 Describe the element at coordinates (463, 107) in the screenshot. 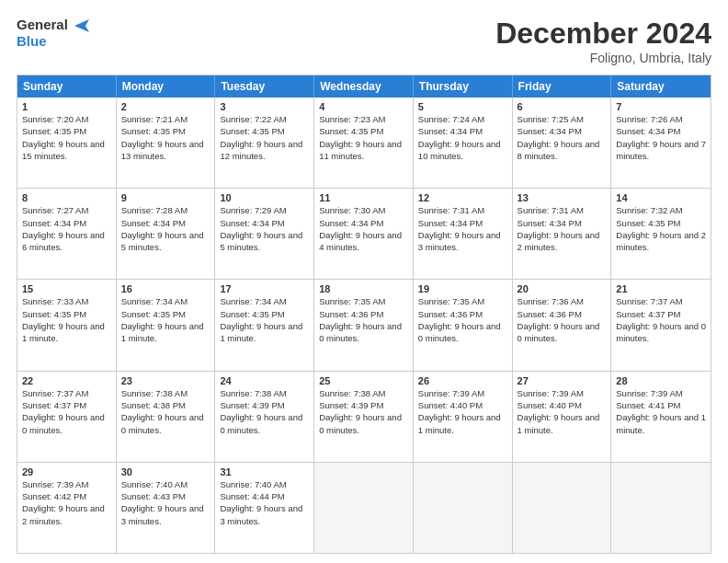

I see `day-number-5: 5` at that location.